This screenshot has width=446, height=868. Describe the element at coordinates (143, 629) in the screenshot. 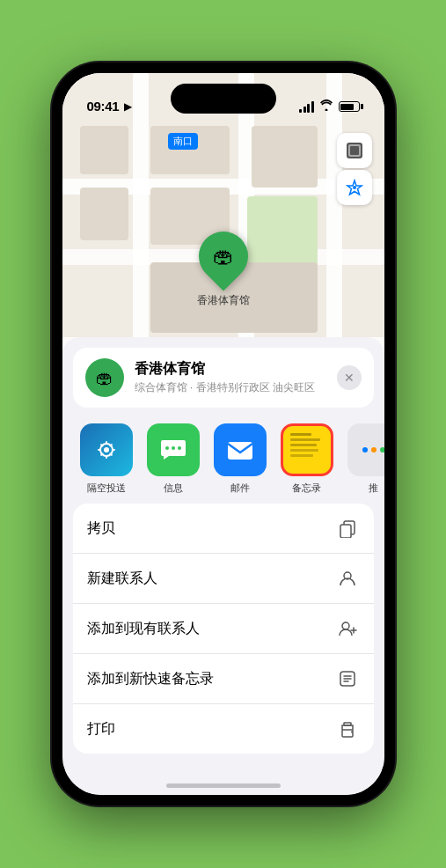

I see `action-add-contact-label: 添加到现有联系人` at that location.